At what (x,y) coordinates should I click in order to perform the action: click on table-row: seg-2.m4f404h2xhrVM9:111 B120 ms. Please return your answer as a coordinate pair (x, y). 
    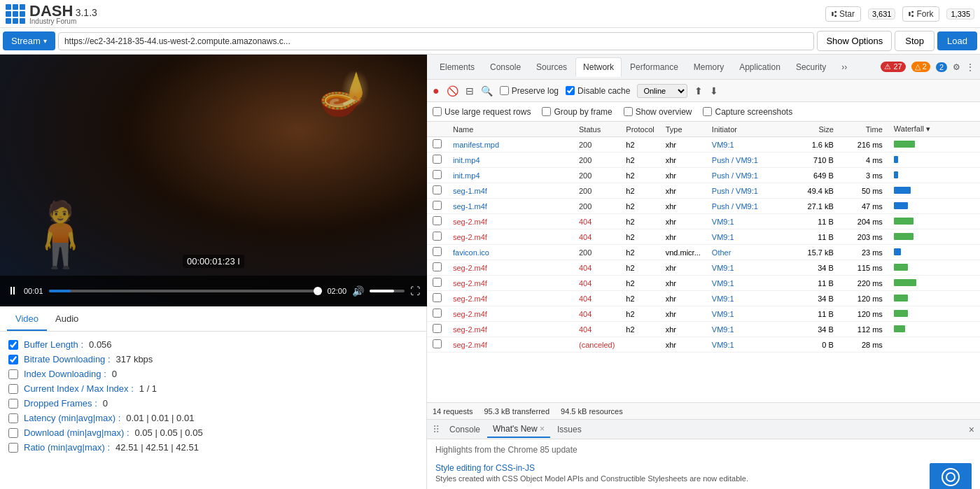
    Looking at the image, I should click on (704, 314).